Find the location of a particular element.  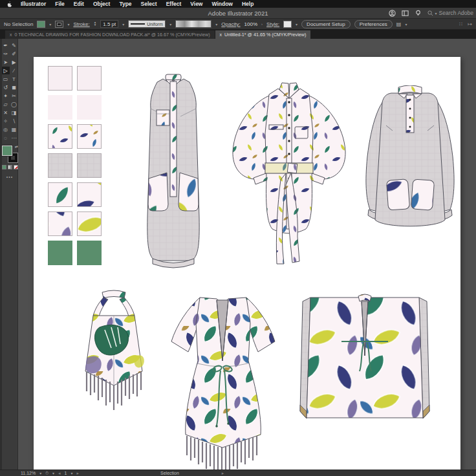

artboard-chevron-icon: ▾ is located at coordinates (71, 473).